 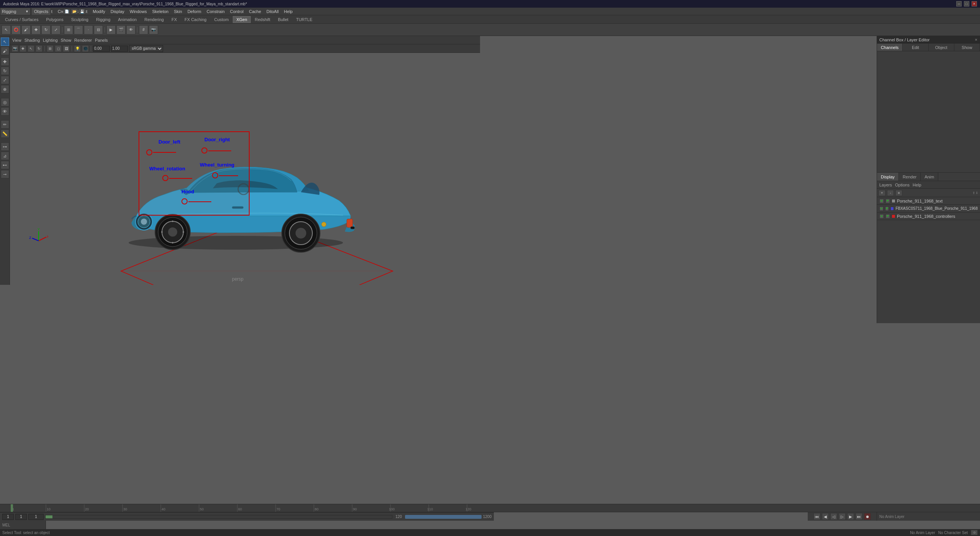 What do you see at coordinates (273, 11) in the screenshot?
I see `menu-ditoall: DitoAll` at bounding box center [273, 11].